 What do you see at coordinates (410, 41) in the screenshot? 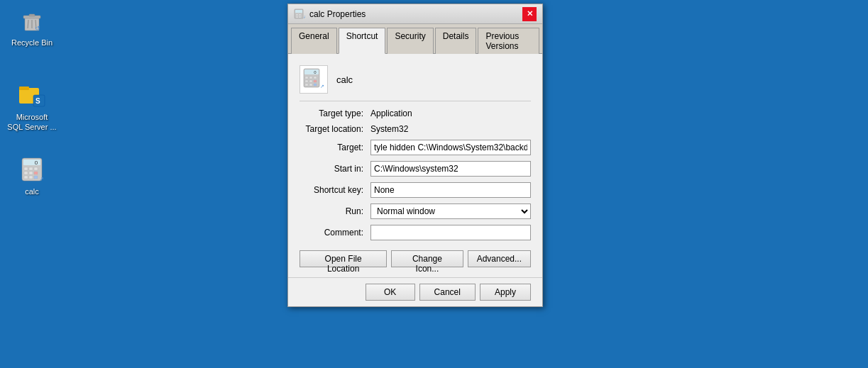
I see `tab-security: Security` at bounding box center [410, 41].